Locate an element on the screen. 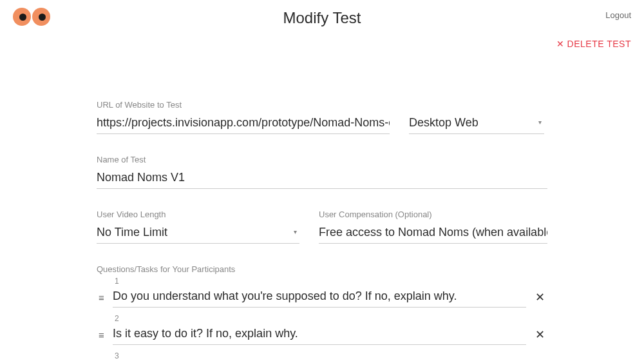  logo is located at coordinates (32, 17).